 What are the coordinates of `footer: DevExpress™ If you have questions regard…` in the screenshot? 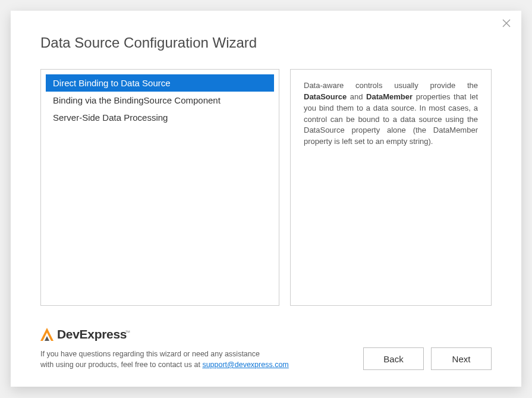 It's located at (266, 349).